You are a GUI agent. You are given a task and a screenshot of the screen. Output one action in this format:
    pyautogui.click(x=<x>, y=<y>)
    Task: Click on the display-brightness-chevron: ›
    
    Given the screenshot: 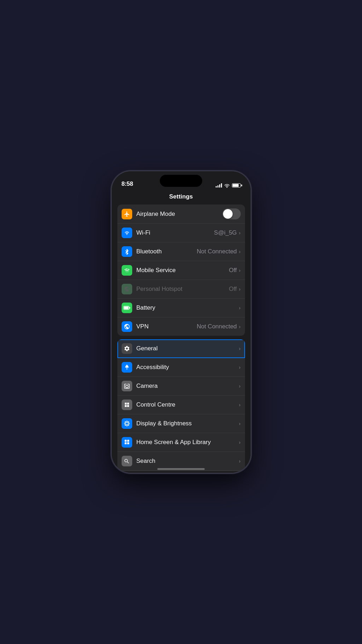 What is the action you would take?
    pyautogui.click(x=240, y=424)
    